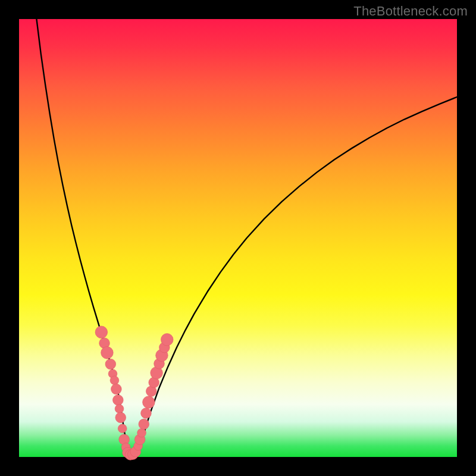  What do you see at coordinates (411, 11) in the screenshot?
I see `watermark-text: TheBottleneck.com` at bounding box center [411, 11].